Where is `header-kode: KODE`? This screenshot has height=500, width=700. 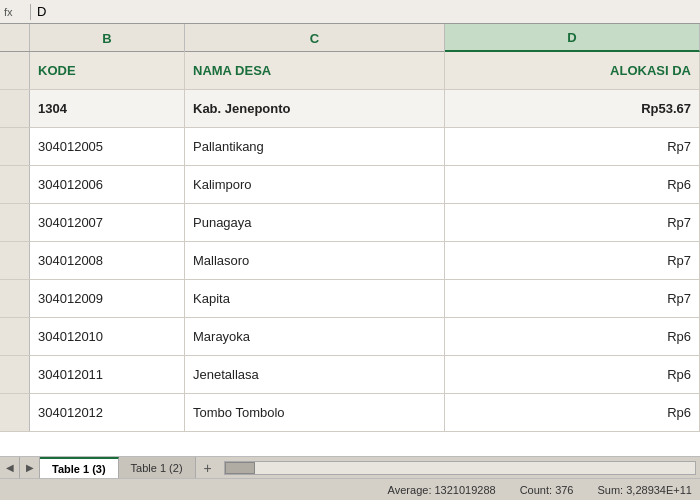 header-kode: KODE is located at coordinates (108, 70).